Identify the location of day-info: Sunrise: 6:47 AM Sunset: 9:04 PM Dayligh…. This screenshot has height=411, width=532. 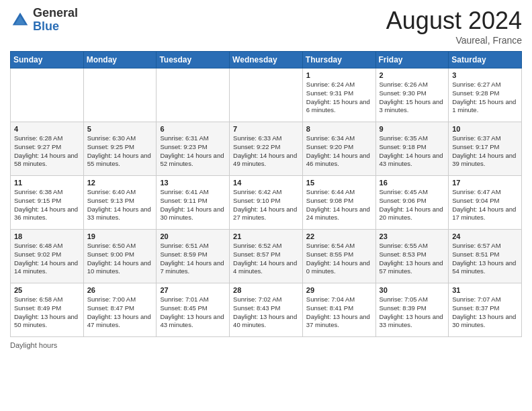
(485, 205).